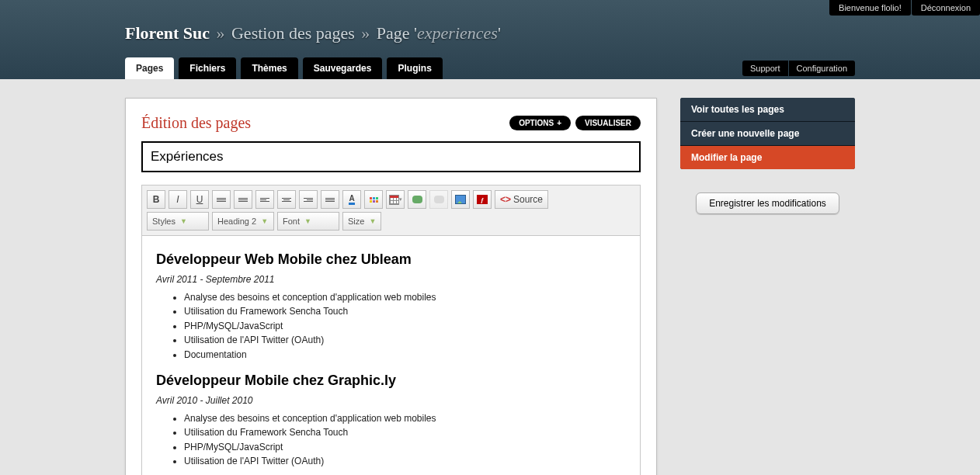  I want to click on job-dates: Avril 2011 - Septembre 2011, so click(391, 279).